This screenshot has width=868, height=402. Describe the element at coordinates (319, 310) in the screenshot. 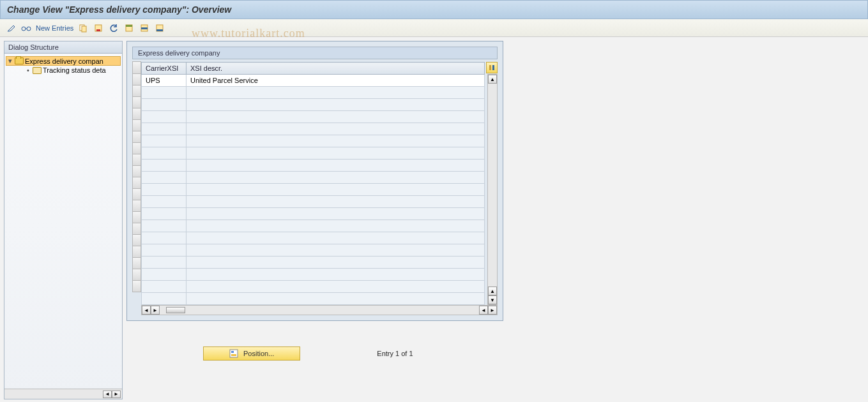

I see `horizontal-scrollbar: ◄ ► ◄ ►` at that location.